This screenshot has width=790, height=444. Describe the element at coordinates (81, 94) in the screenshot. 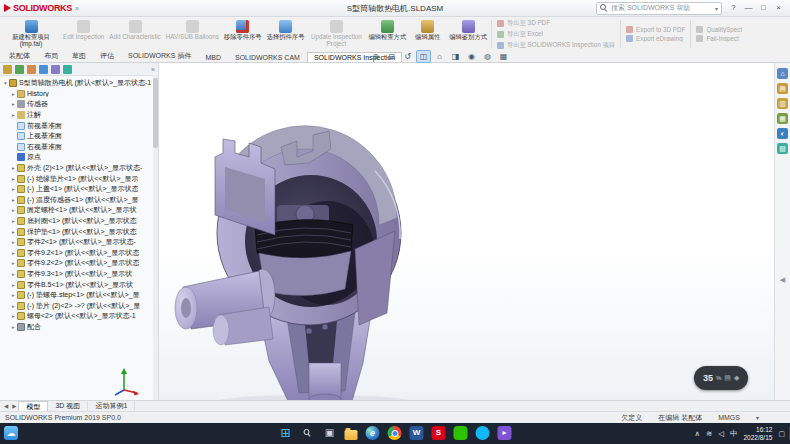

I see `tree-item-history: ▸ History` at that location.